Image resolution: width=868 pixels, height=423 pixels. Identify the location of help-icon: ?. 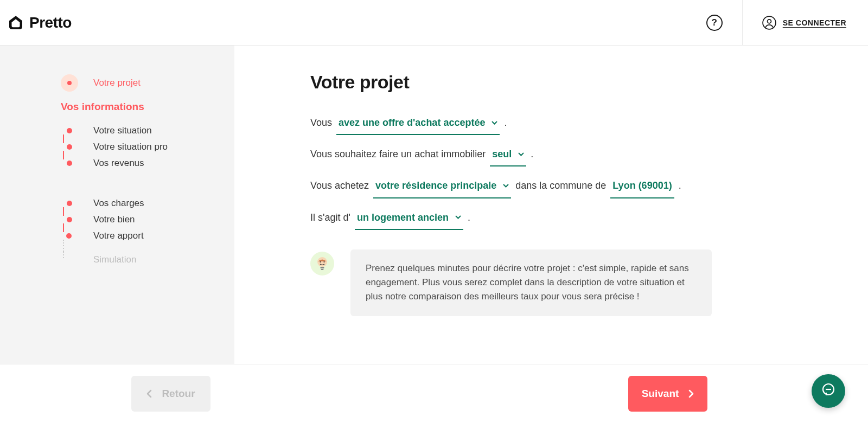
(714, 23).